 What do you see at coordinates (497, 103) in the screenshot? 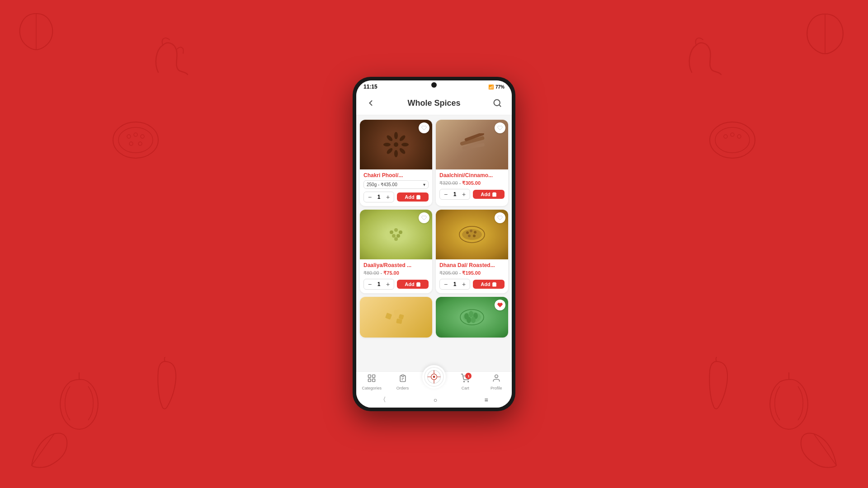
I see `search-button` at bounding box center [497, 103].